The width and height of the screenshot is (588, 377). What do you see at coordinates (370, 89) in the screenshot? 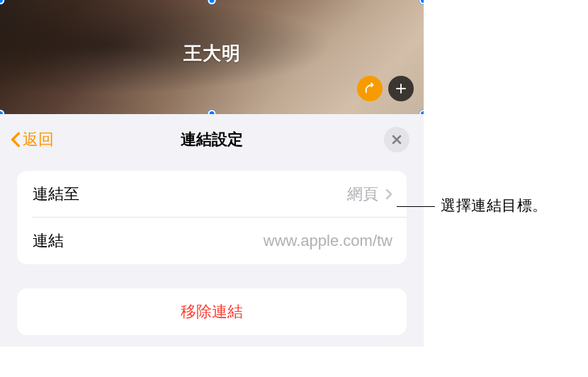
I see `share-button` at bounding box center [370, 89].